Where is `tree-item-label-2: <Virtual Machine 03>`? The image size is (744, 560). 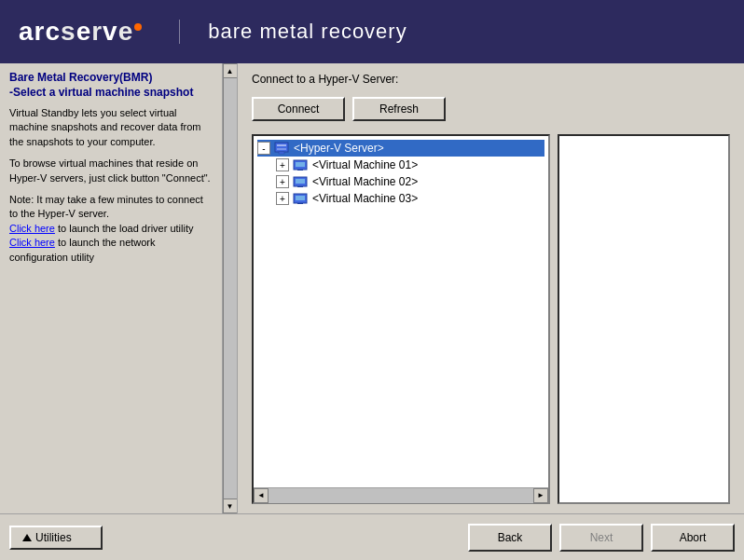
tree-item-label-2: <Virtual Machine 03> is located at coordinates (365, 198).